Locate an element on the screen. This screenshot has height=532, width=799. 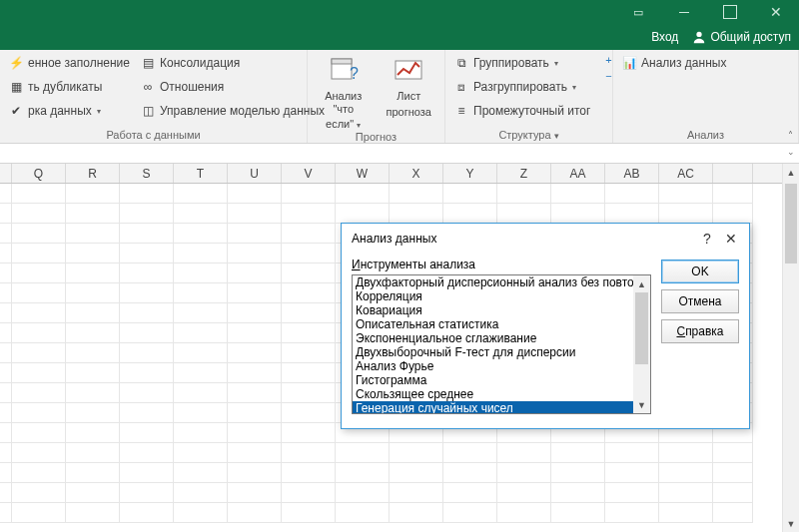
column-header: Q is located at coordinates (39, 174).